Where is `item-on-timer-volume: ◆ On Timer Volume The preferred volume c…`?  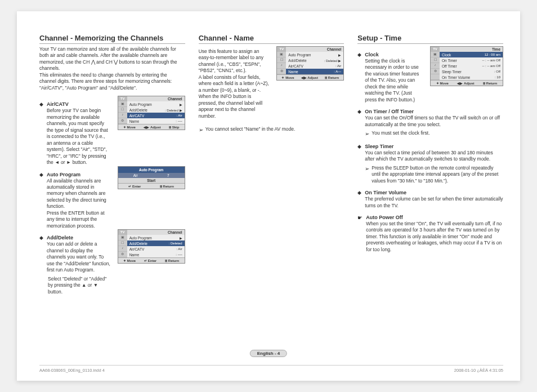
item-on-timer-volume: ◆ On Timer Volume The preferred volume c… is located at coordinates (430, 199).